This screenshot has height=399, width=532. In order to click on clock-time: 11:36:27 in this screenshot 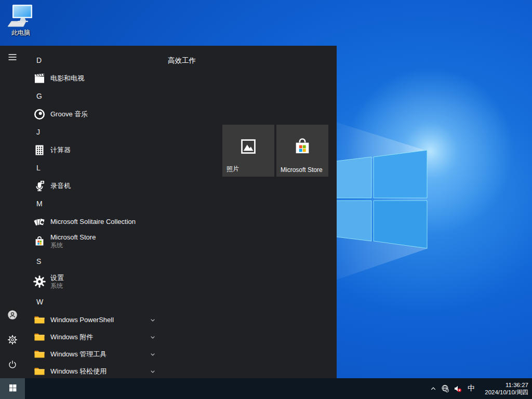, I will do `click(503, 385)`.